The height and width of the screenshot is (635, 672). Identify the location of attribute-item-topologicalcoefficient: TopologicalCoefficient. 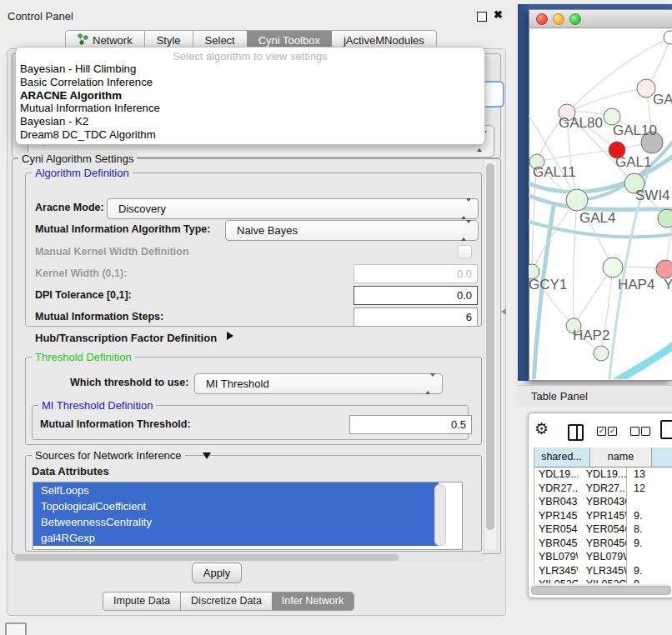
(236, 507).